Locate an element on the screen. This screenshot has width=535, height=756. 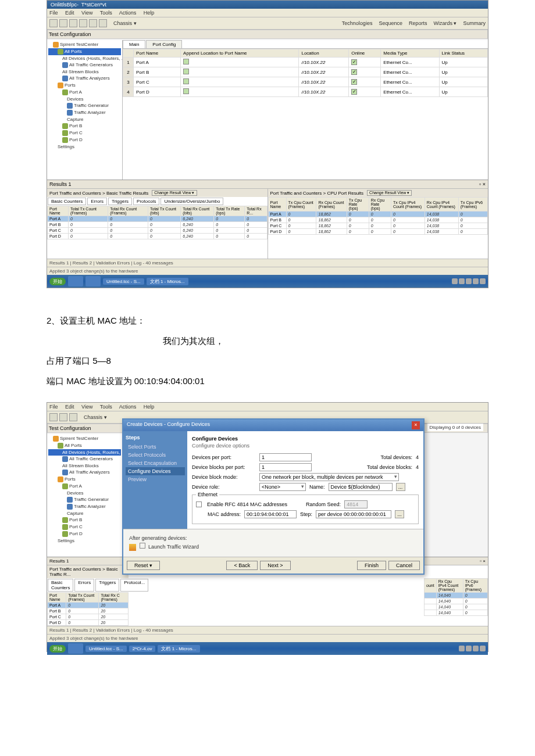
menu-edit: Edit is located at coordinates (70, 407).